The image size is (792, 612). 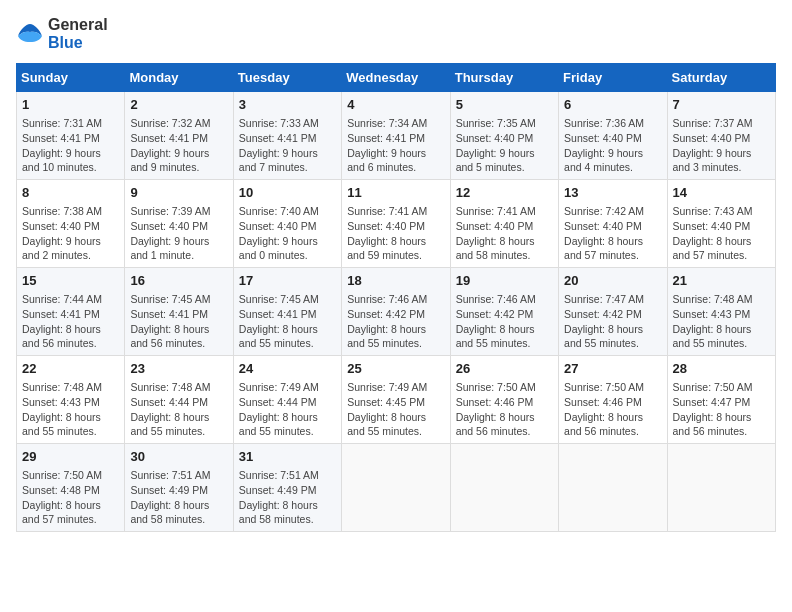 What do you see at coordinates (288, 234) in the screenshot?
I see `day-detail: Sunrise: 7:40 AMSunset: 4:40 PMDaylight:…` at bounding box center [288, 234].